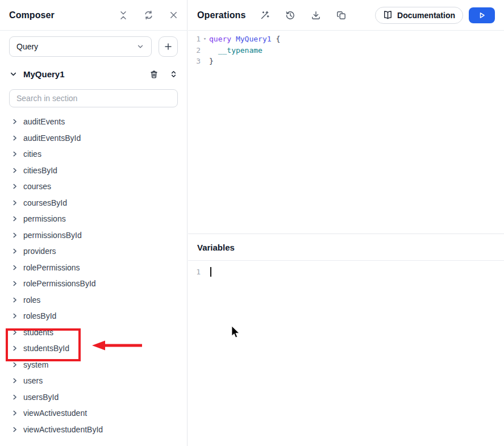  What do you see at coordinates (174, 15) in the screenshot?
I see `close-icon` at bounding box center [174, 15].